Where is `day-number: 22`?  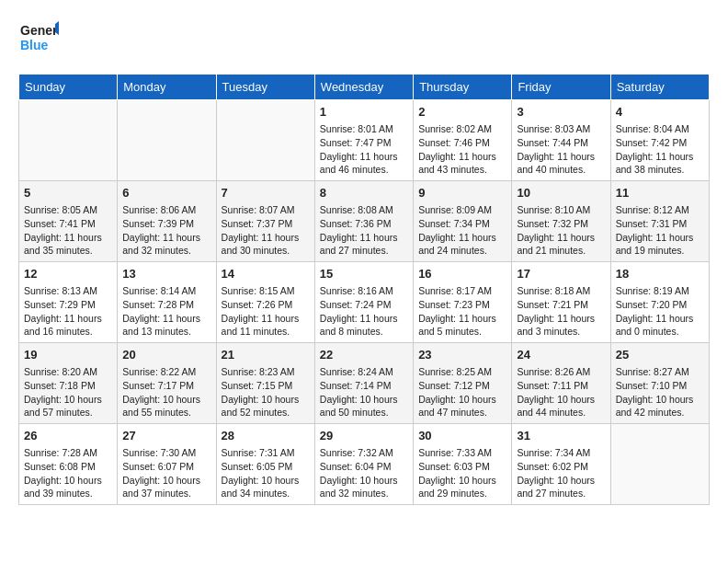 day-number: 22 is located at coordinates (364, 355).